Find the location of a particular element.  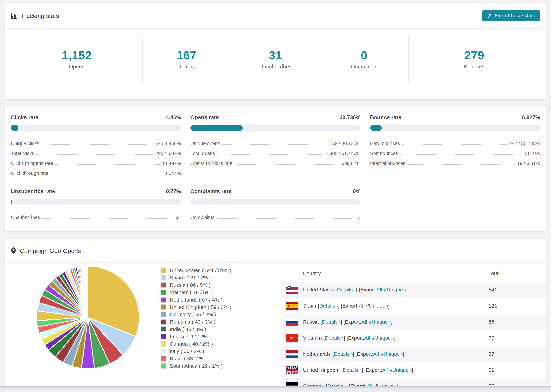

rate-block-head: Opens rate30.736% is located at coordinates (276, 118).